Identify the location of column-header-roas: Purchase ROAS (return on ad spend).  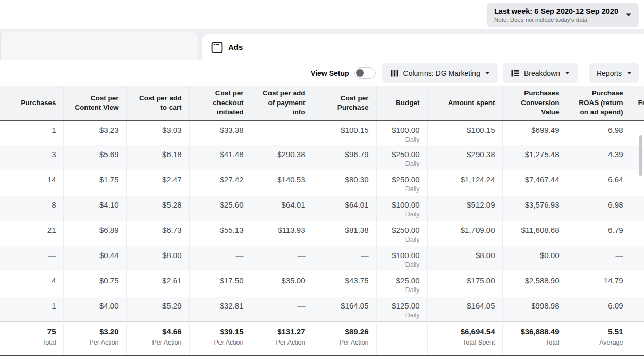
(599, 103).